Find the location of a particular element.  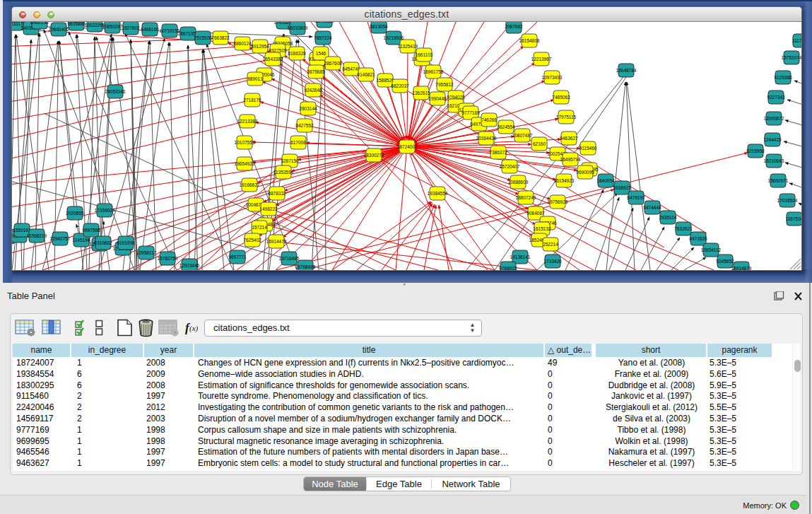

svg-text: 12213383 is located at coordinates (247, 122).